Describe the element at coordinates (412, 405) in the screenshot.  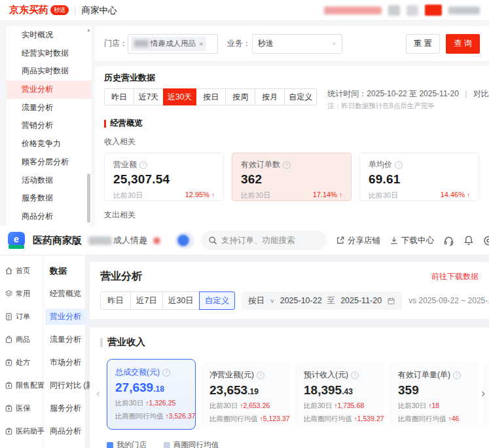
I see `compare-label: 比前30日` at that location.